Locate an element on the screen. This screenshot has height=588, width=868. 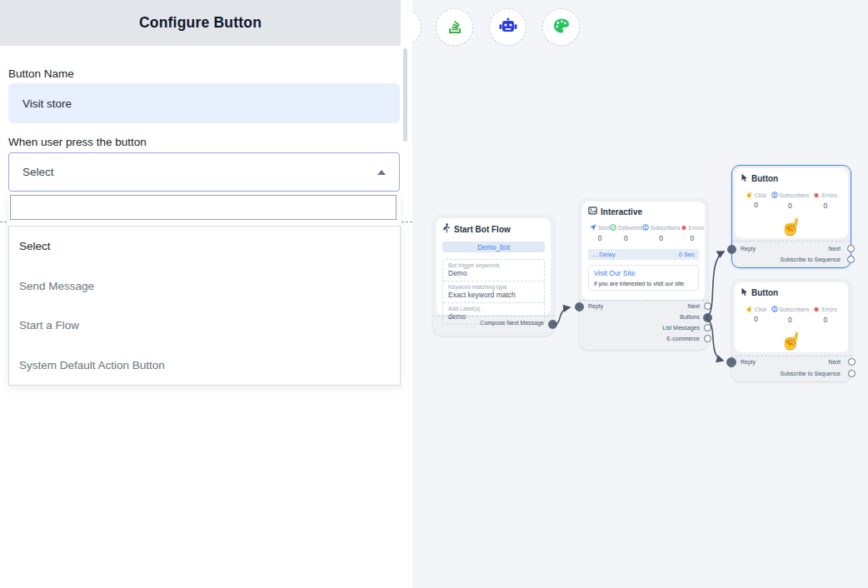
panel-header: Configure Button is located at coordinates (200, 23).